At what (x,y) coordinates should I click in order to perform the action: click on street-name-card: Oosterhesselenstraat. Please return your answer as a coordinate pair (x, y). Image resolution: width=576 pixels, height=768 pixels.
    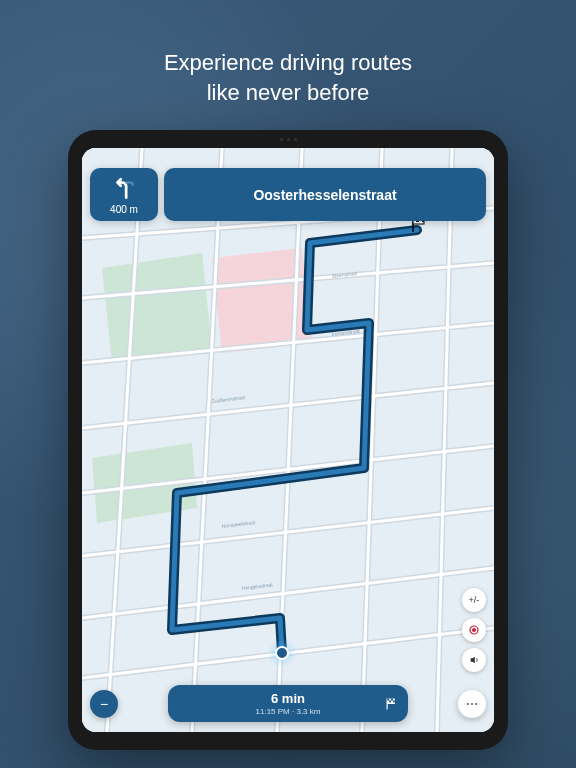
    Looking at the image, I should click on (325, 194).